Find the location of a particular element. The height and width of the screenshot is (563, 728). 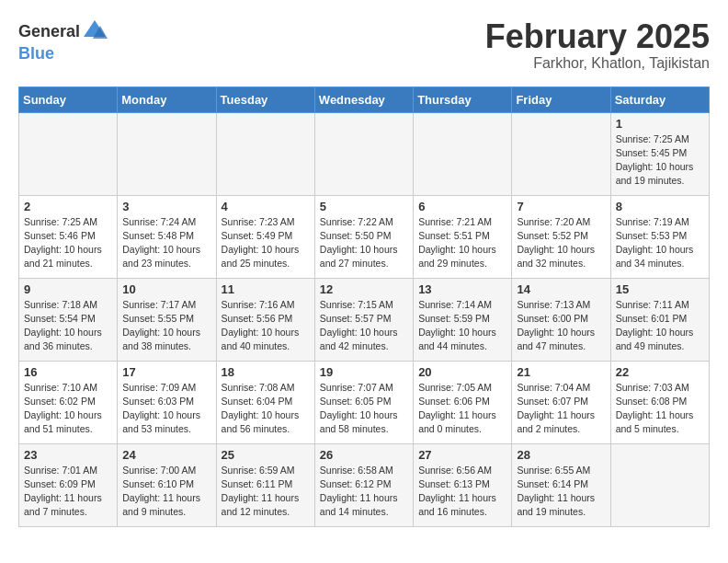

day-number: 24 is located at coordinates (166, 454).